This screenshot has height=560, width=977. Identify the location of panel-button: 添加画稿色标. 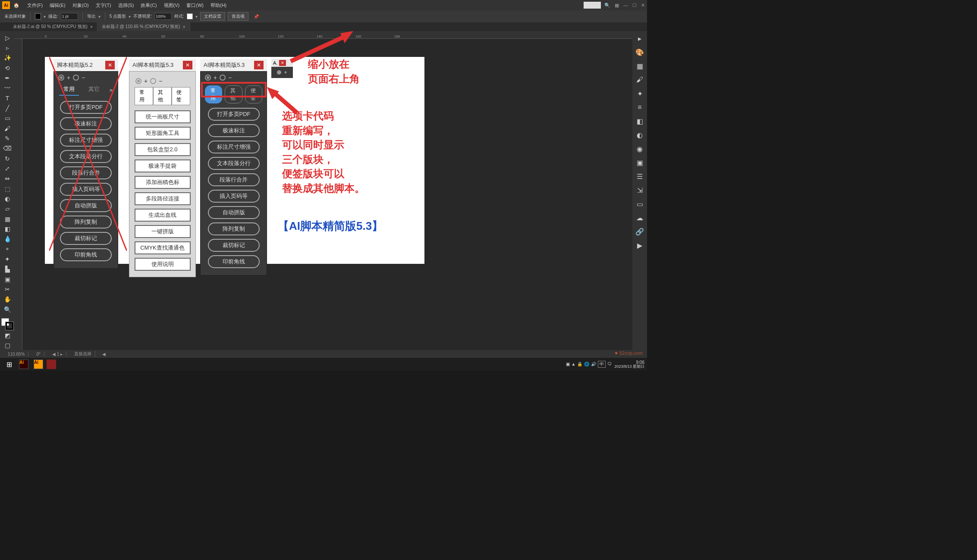
(163, 182).